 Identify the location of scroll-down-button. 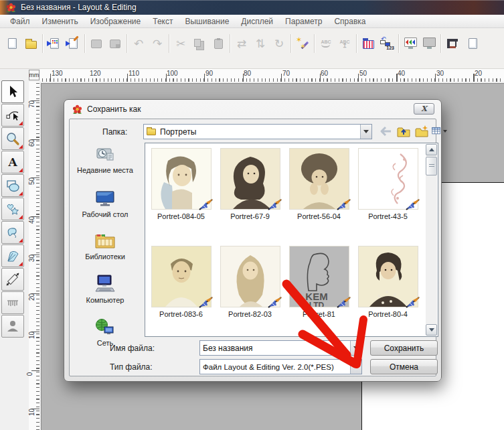
(431, 330).